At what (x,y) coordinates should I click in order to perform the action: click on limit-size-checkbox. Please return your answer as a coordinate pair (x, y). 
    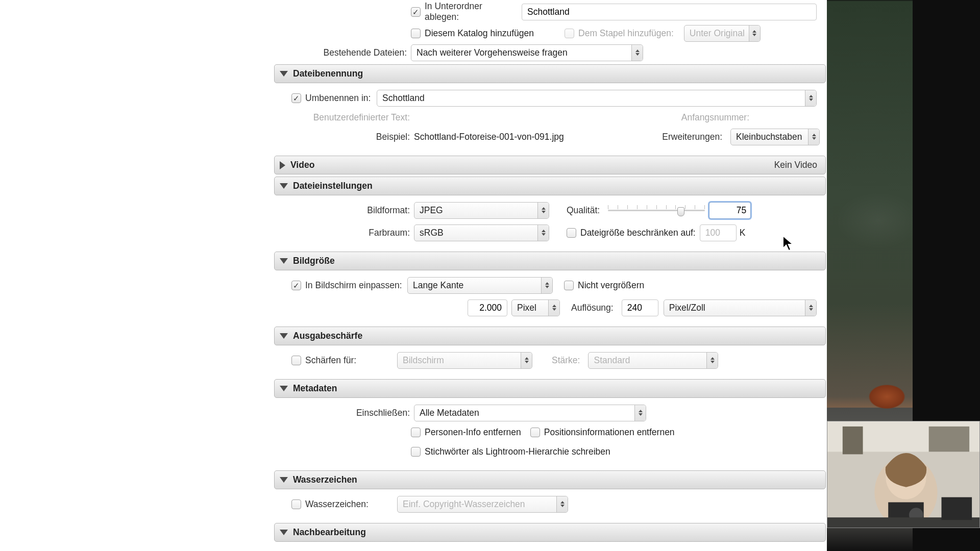
    Looking at the image, I should click on (572, 233).